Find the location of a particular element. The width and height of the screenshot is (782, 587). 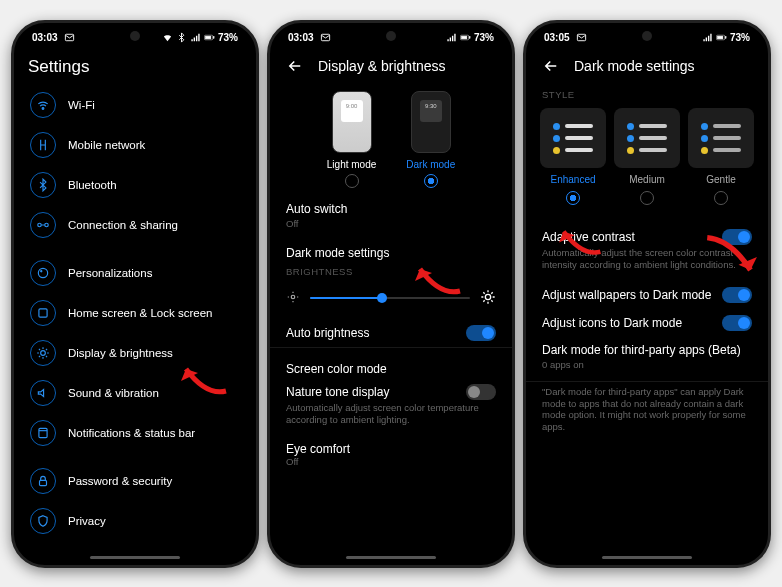

style-enhanced is located at coordinates (573, 138).